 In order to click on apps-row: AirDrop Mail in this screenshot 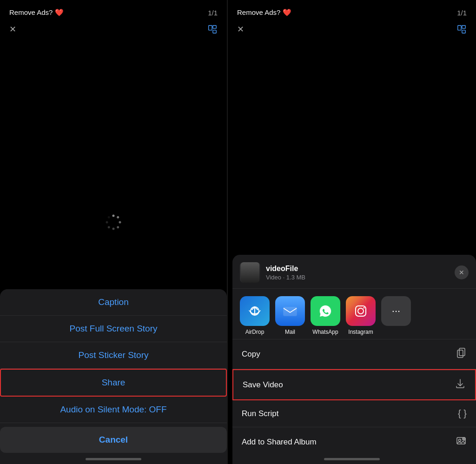, I will do `click(354, 314)`.